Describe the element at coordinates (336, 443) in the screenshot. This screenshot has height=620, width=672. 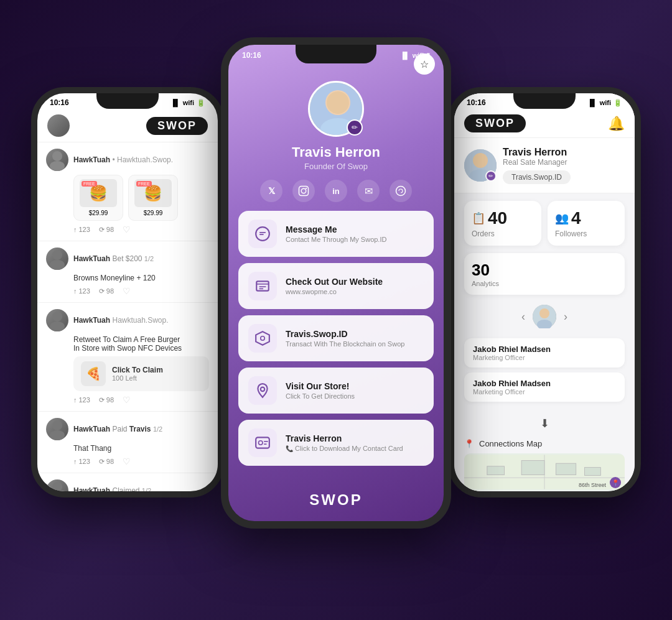
I see `action-card-contact: Travis Herron 📞 Click to Download My Con…` at that location.